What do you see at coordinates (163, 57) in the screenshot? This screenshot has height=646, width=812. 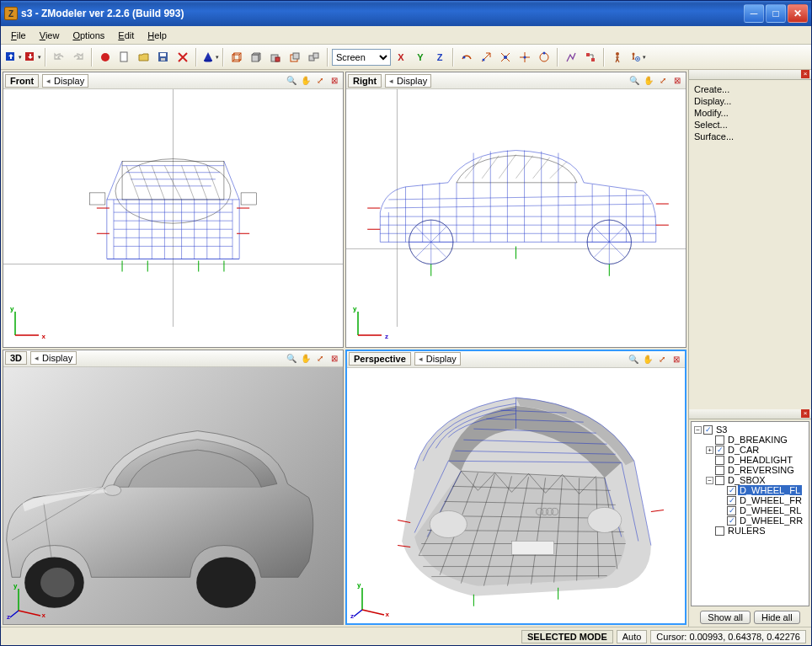 I see `save-button` at bounding box center [163, 57].